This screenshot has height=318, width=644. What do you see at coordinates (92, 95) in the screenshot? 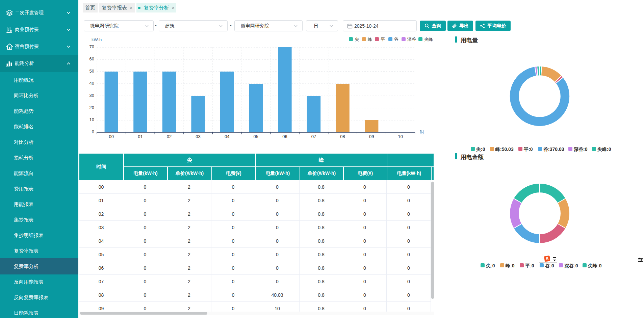
I see `svg-text: 30` at bounding box center [92, 95].